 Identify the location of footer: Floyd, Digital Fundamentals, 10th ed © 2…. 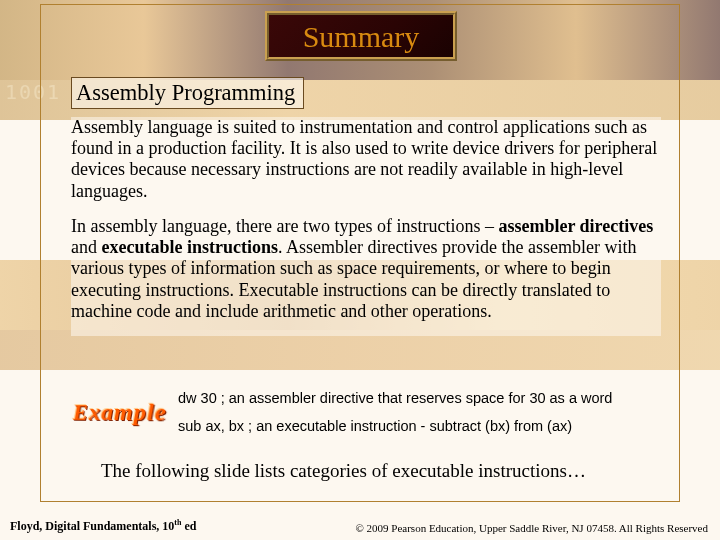
(360, 526).